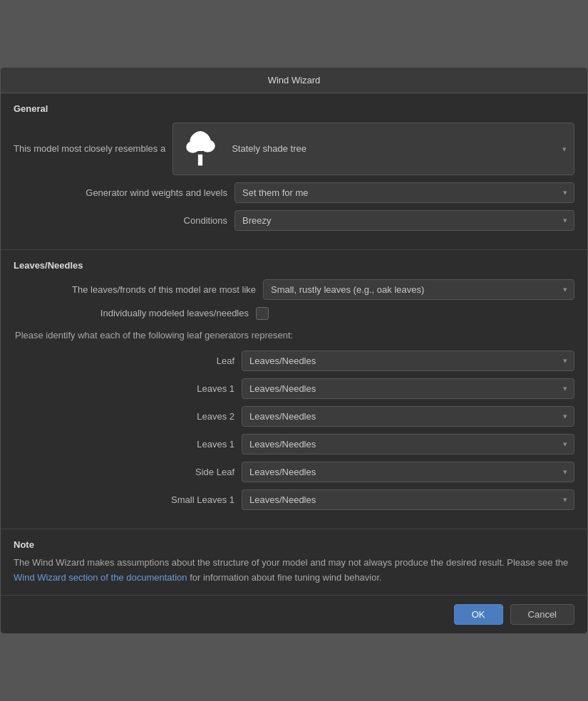 This screenshot has width=588, height=701. I want to click on dialog-titlebar: Wind Wizard, so click(294, 81).